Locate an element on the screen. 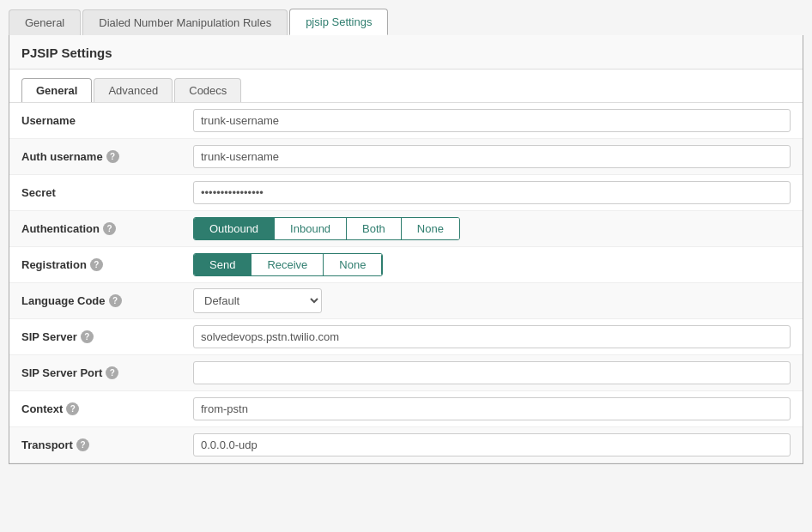  input-transport is located at coordinates (492, 444).